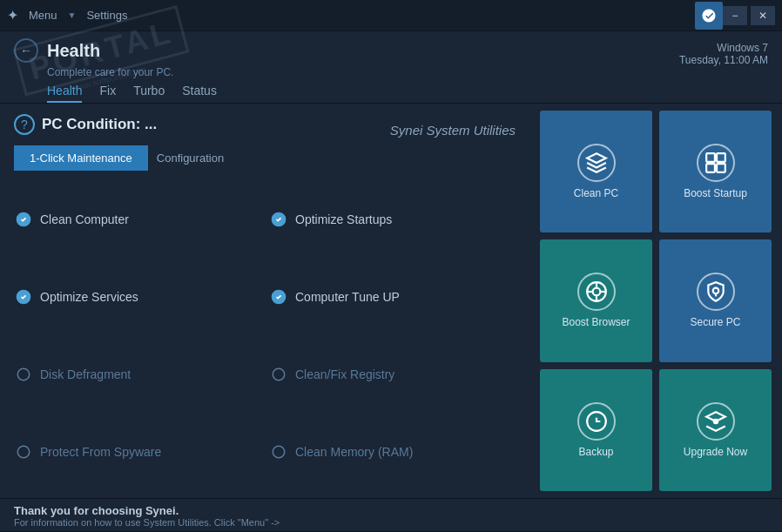 The image size is (782, 532). What do you see at coordinates (138, 296) in the screenshot?
I see `option-optimize-services: Optimize Services` at bounding box center [138, 296].